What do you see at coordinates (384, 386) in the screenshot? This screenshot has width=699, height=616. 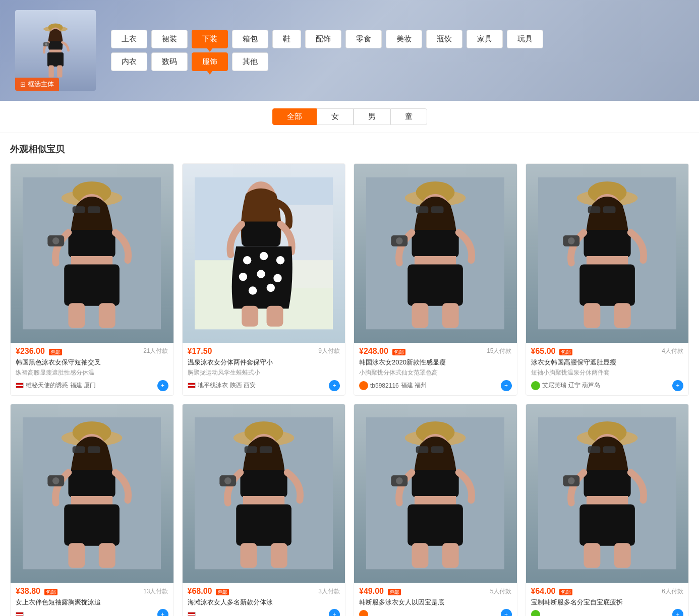 I see `seller-name-3: tb5982116` at bounding box center [384, 386].